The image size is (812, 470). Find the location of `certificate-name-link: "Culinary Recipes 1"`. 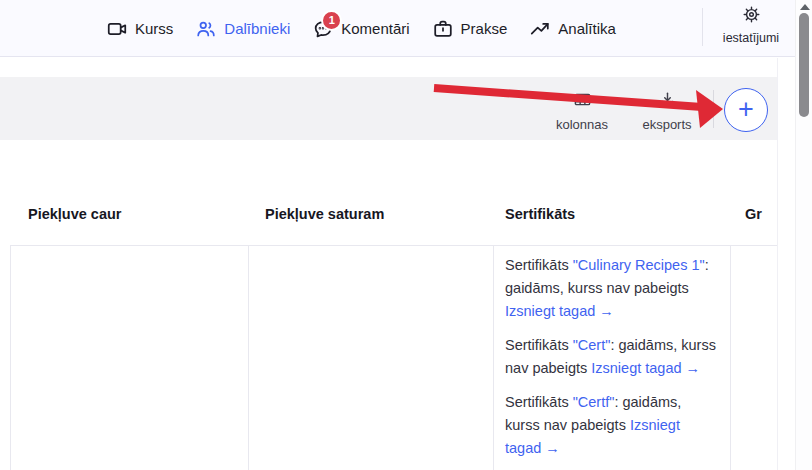

certificate-name-link: "Culinary Recipes 1" is located at coordinates (639, 265).